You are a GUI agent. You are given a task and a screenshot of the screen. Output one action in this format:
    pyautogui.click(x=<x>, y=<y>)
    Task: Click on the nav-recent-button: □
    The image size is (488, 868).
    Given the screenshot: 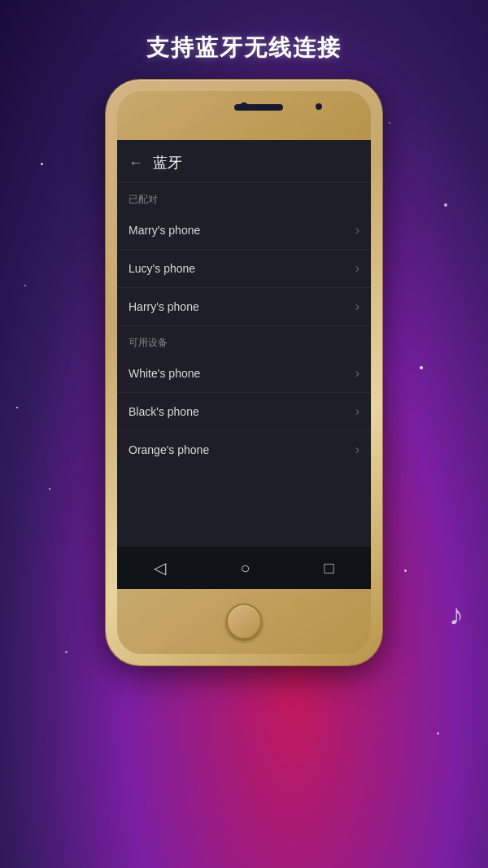 What is the action you would take?
    pyautogui.click(x=329, y=568)
    